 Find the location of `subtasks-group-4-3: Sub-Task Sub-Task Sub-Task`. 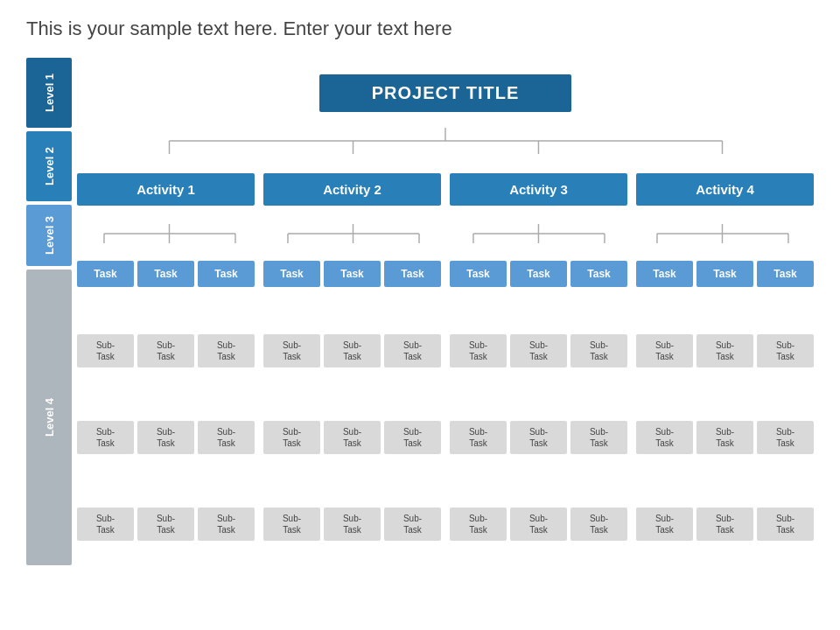

subtasks-group-4-3: Sub-Task Sub-Task Sub-Task is located at coordinates (724, 524).